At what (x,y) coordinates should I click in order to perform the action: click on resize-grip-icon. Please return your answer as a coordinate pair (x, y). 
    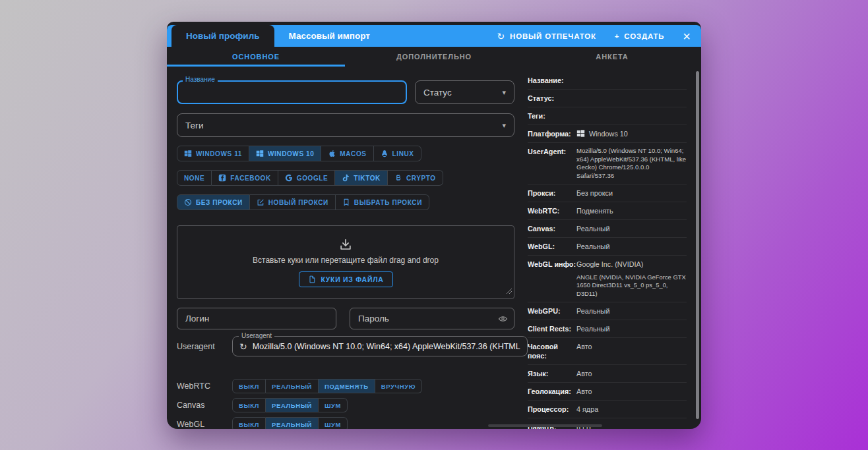
    Looking at the image, I should click on (509, 291).